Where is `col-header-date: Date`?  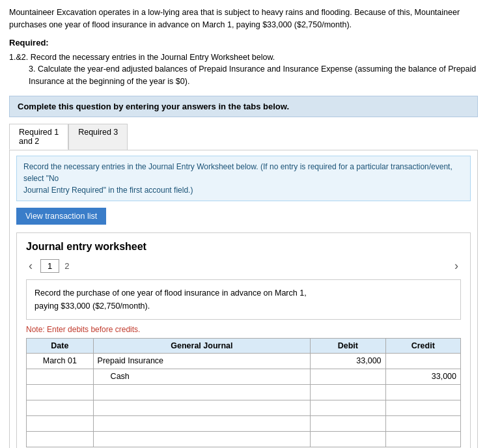 col-header-date: Date is located at coordinates (60, 345).